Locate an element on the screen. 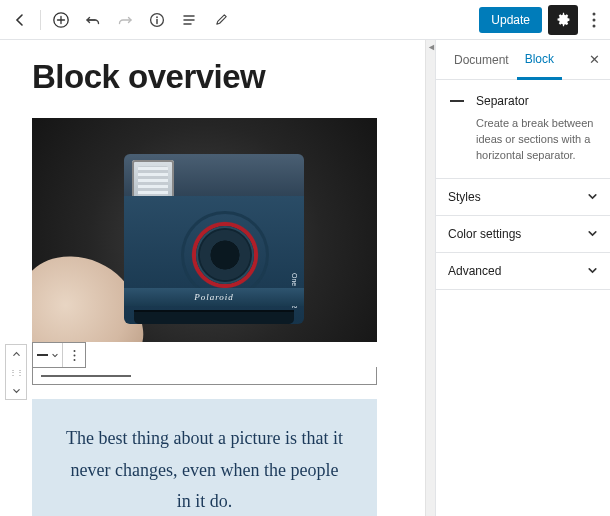 Image resolution: width=610 pixels, height=516 pixels. separator-icon is located at coordinates (457, 101).